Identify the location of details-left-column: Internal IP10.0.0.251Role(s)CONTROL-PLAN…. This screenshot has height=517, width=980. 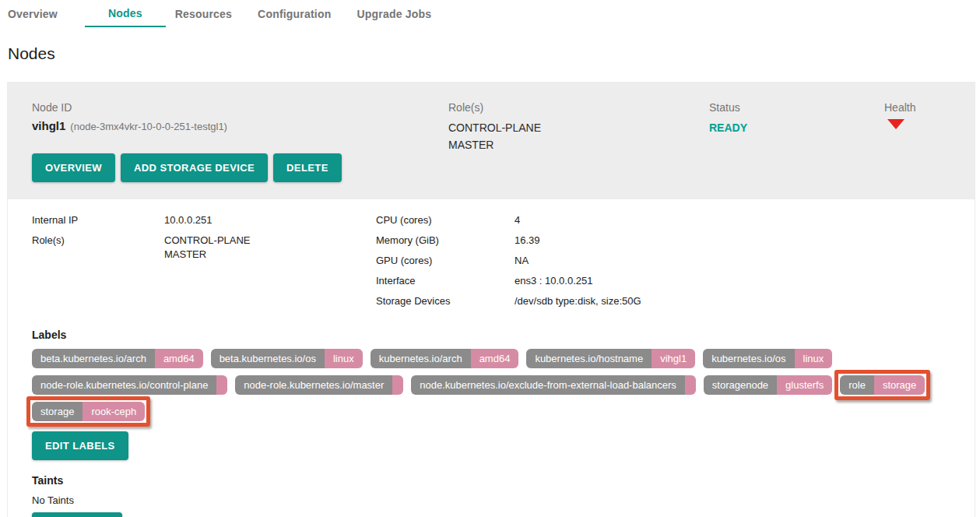
(204, 264).